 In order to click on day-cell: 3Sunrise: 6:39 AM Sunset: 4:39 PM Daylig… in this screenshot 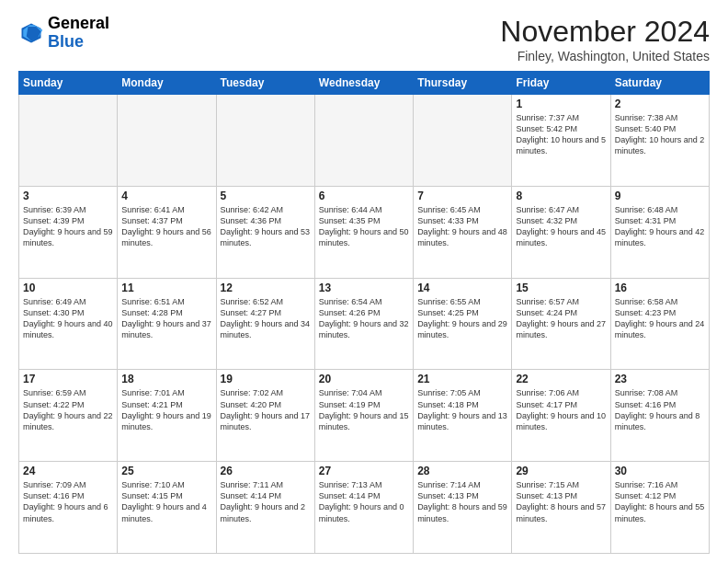, I will do `click(68, 232)`.